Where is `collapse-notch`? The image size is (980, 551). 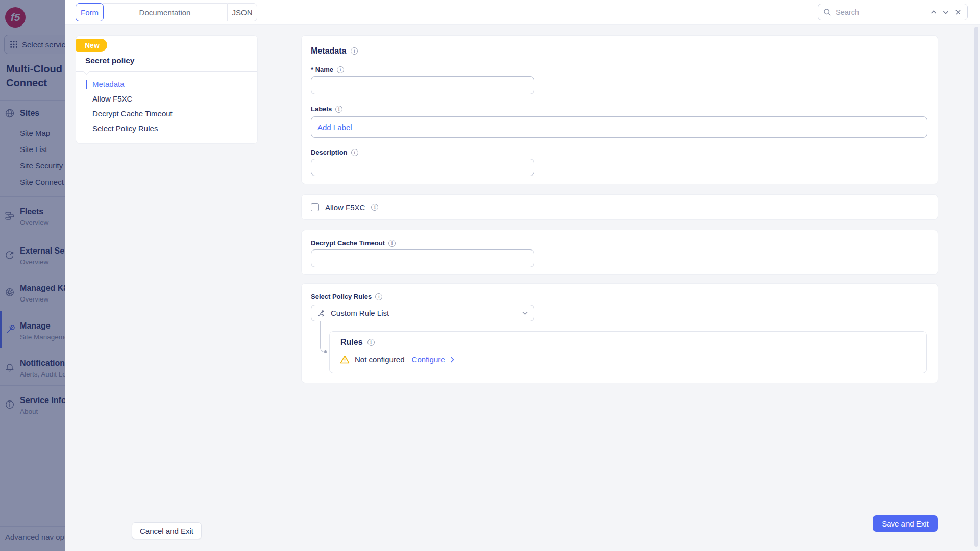 collapse-notch is located at coordinates (87, 71).